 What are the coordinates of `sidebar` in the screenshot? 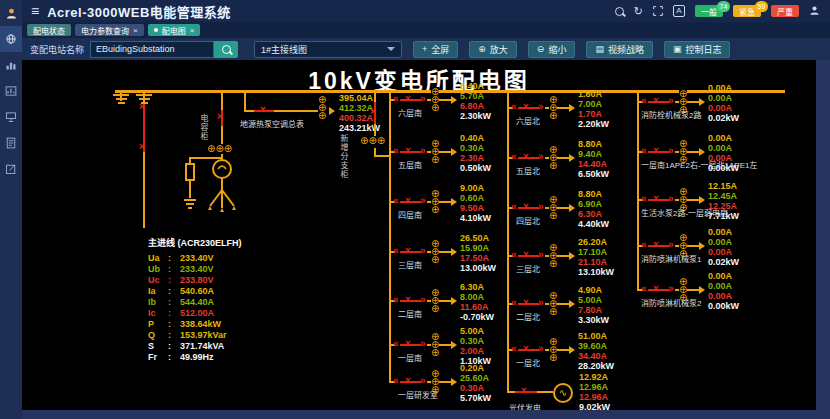 It's located at (11, 210).